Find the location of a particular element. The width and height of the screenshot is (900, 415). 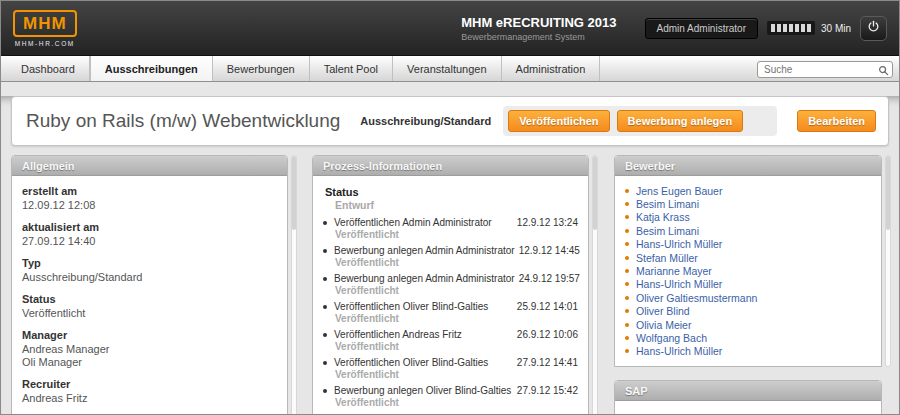

event-action: Veröffentlichen Andreas Fritz is located at coordinates (424, 334).